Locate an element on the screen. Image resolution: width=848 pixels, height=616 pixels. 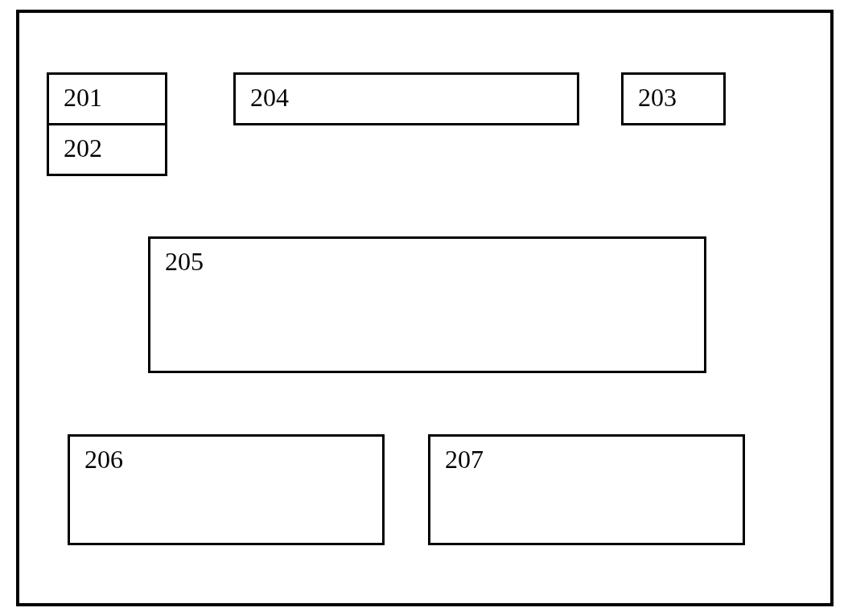
block-label: 207 is located at coordinates (464, 459).